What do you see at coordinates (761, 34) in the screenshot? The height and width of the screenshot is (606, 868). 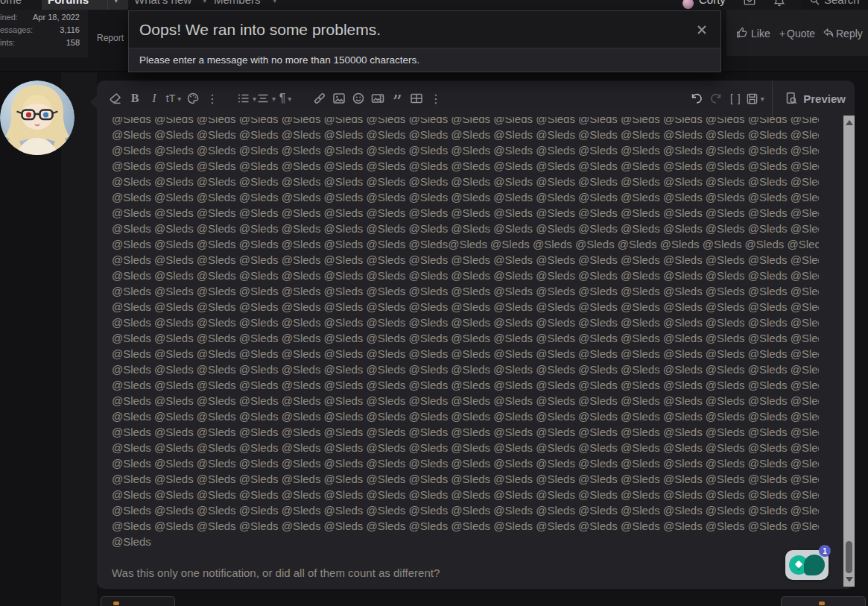 I see `like-button: Like` at bounding box center [761, 34].